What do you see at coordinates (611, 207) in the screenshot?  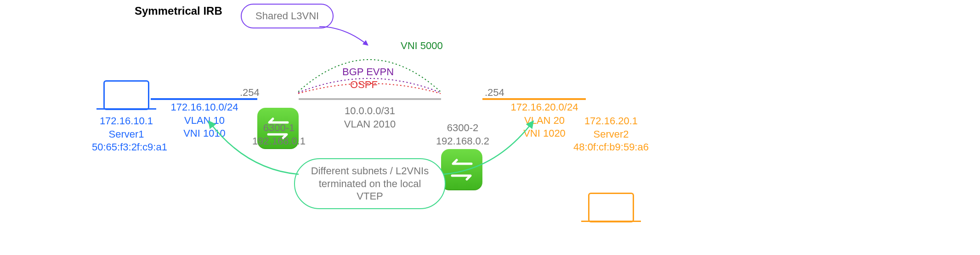 I see `server2-icon` at bounding box center [611, 207].